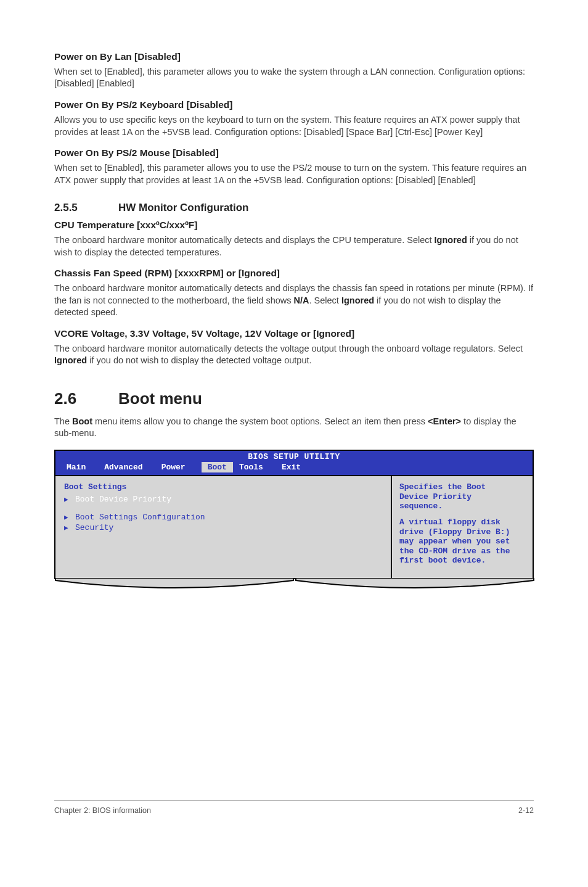 The width and height of the screenshot is (588, 887). What do you see at coordinates (463, 497) in the screenshot?
I see `help-line: Device Priority` at bounding box center [463, 497].